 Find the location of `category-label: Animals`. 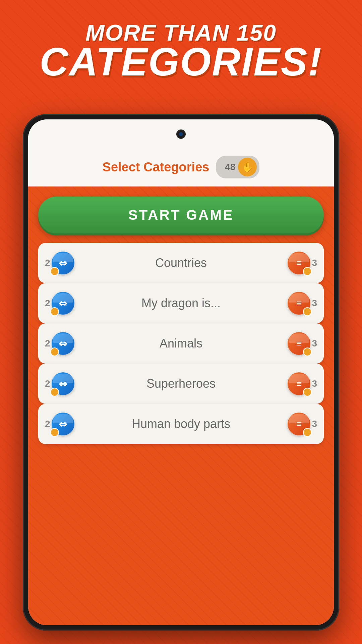

category-label: Animals is located at coordinates (181, 343).